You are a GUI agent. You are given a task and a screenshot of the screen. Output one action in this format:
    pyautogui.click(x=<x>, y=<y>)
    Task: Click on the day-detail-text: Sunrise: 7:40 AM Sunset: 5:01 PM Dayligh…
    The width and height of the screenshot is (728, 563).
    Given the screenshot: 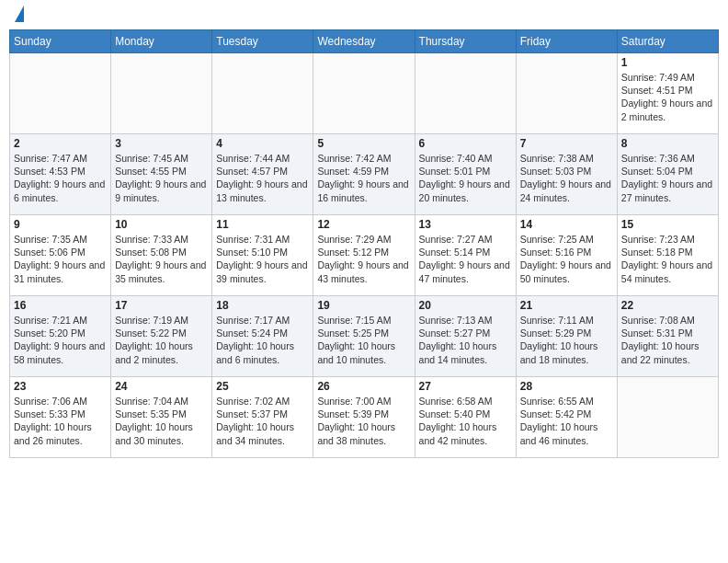 What is the action you would take?
    pyautogui.click(x=465, y=178)
    